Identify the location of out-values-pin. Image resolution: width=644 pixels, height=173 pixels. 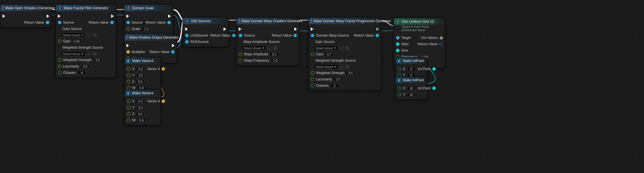
(441, 38).